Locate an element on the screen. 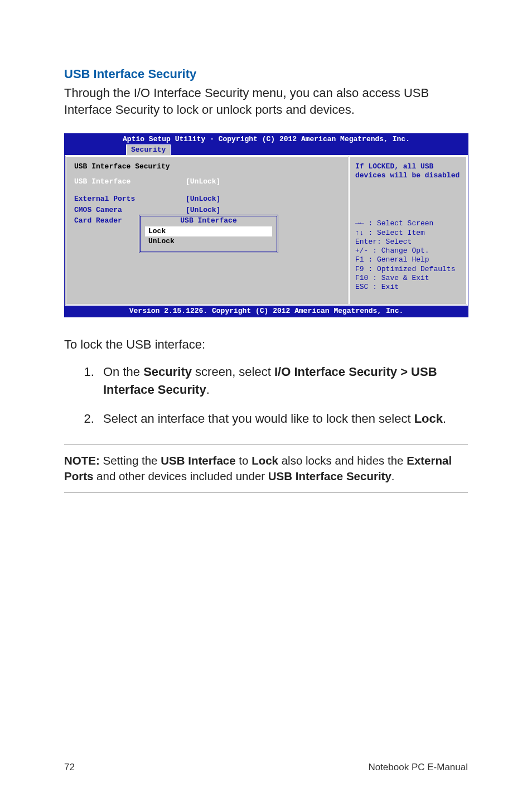  text: to is located at coordinates (244, 461).